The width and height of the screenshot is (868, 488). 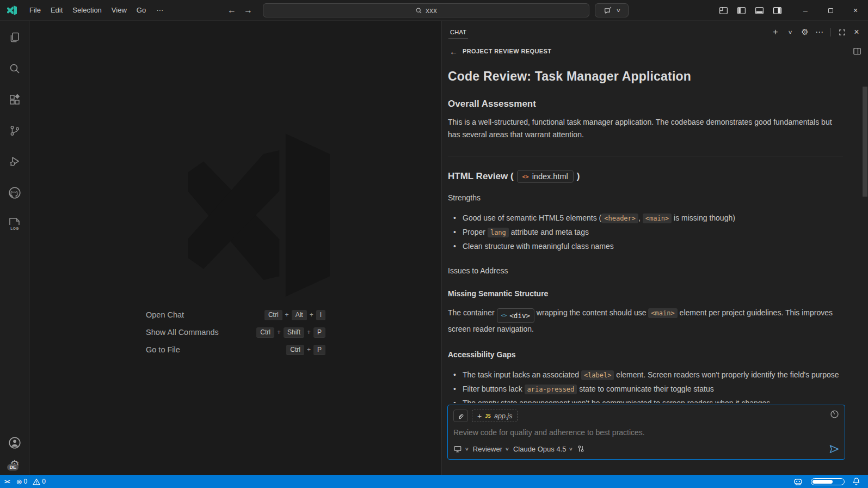 I want to click on toggle-secondary-sidebar-icon, so click(x=777, y=11).